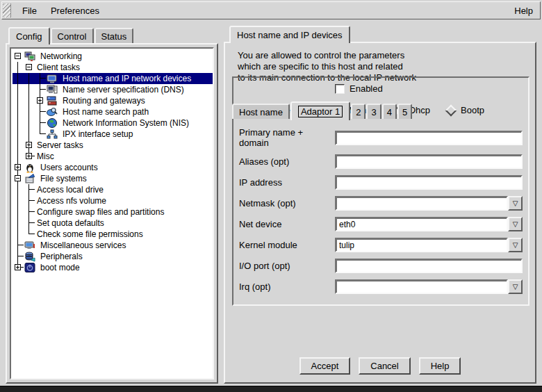 This screenshot has height=392, width=542. I want to click on tree-item-boot-mode: boot mode, so click(113, 268).